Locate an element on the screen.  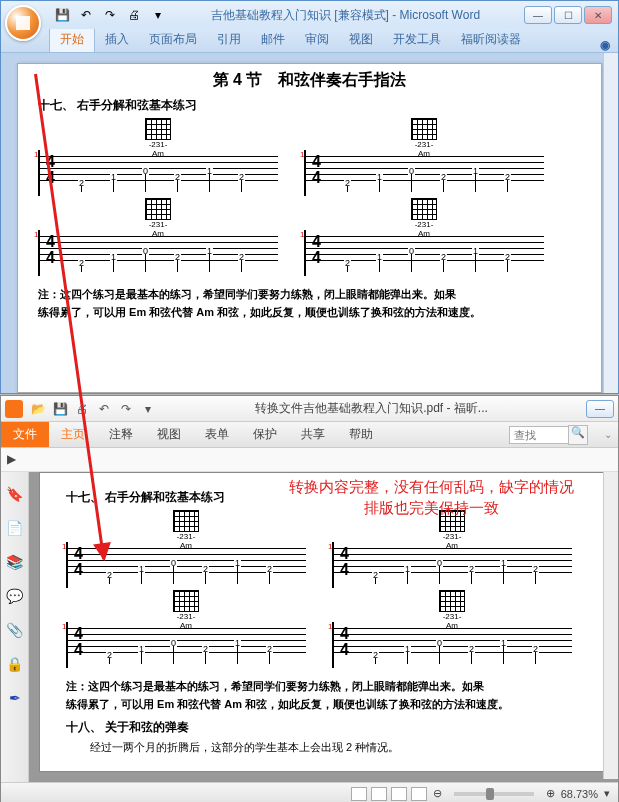
tab-home: 开始 is located at coordinates (72, 39).